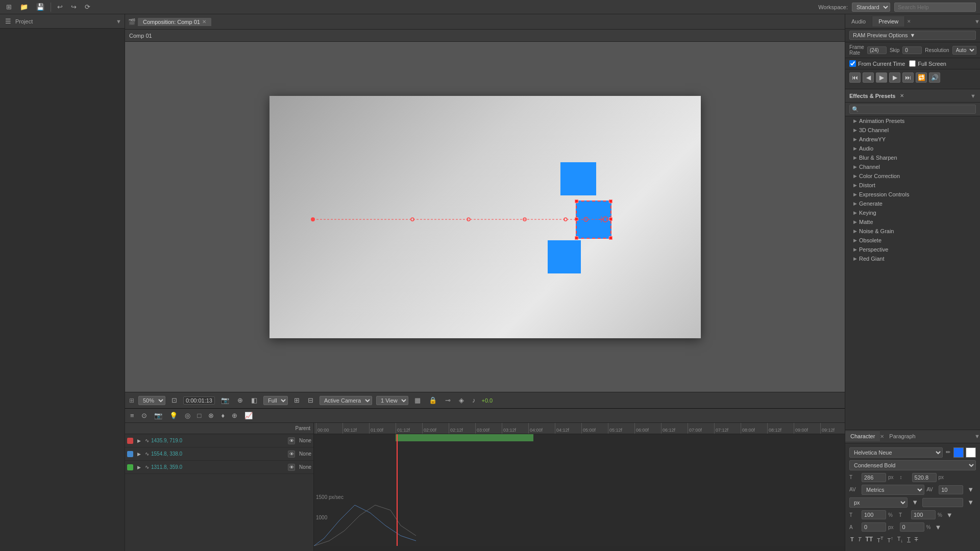  Describe the element at coordinates (971, 490) in the screenshot. I see `tracking-arrow-icon: ▼` at that location.